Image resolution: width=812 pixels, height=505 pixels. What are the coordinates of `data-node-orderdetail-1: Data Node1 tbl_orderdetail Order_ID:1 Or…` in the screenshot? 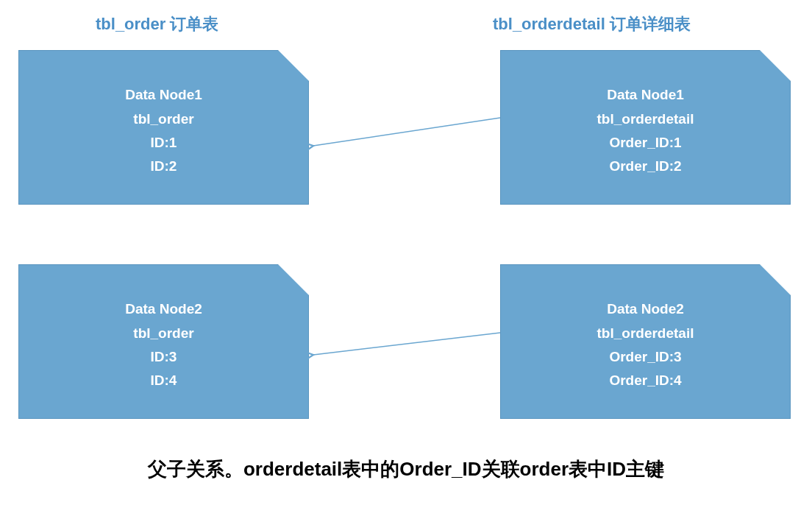 It's located at (646, 127).